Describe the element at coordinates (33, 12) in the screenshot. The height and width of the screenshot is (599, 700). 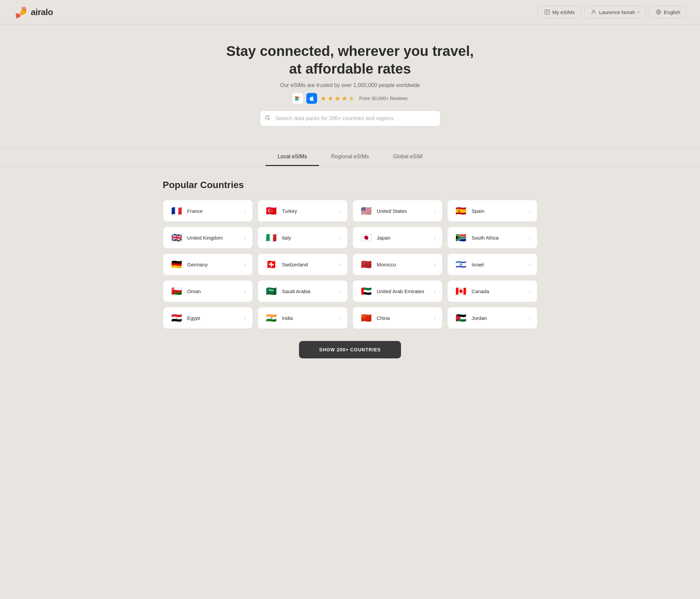
I see `logo: airalo` at that location.